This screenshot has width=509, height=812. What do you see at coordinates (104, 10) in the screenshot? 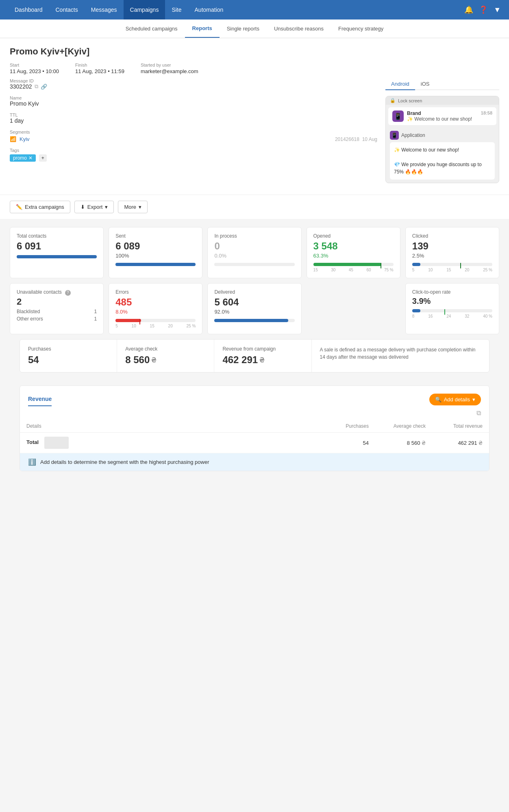
I see `nav-messages: Messages` at bounding box center [104, 10].